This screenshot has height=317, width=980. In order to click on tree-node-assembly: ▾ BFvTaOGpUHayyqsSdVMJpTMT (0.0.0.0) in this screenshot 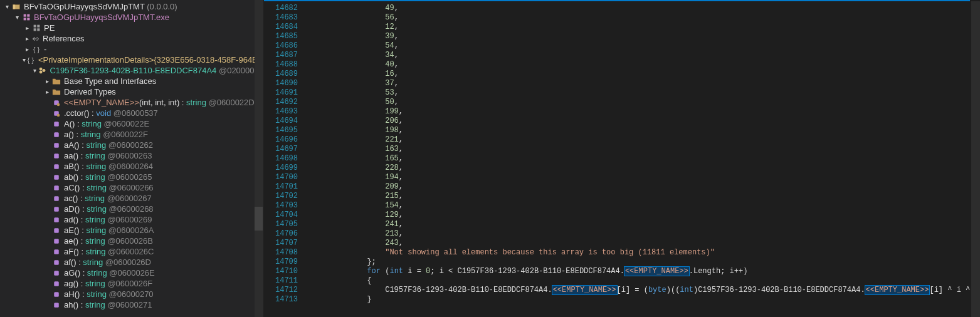, I will do `click(132, 6)`.